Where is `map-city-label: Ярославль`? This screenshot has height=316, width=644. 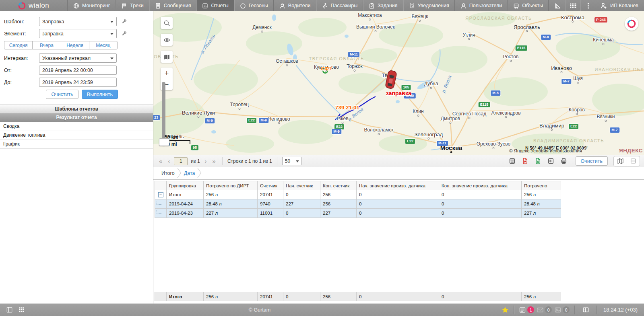 map-city-label: Ярославль is located at coordinates (527, 27).